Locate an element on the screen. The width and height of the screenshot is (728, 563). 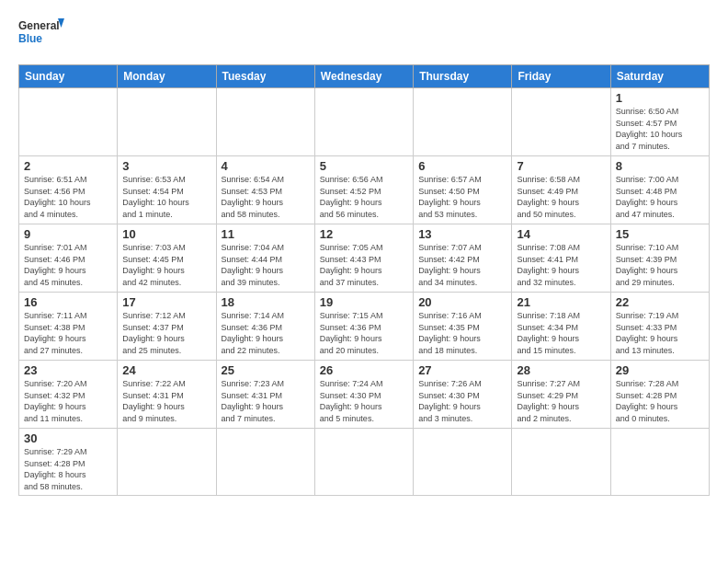
day-number: 15 is located at coordinates (660, 234).